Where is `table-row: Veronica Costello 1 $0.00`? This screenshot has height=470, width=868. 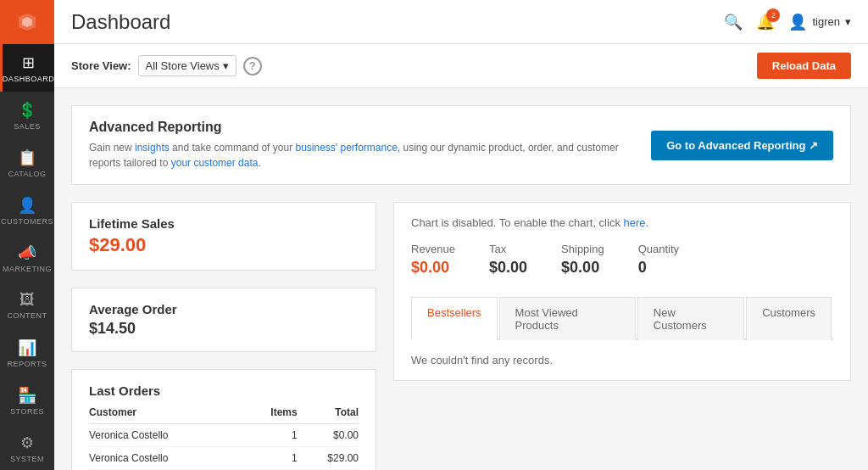
table-row: Veronica Costello 1 $0.00 is located at coordinates (224, 436).